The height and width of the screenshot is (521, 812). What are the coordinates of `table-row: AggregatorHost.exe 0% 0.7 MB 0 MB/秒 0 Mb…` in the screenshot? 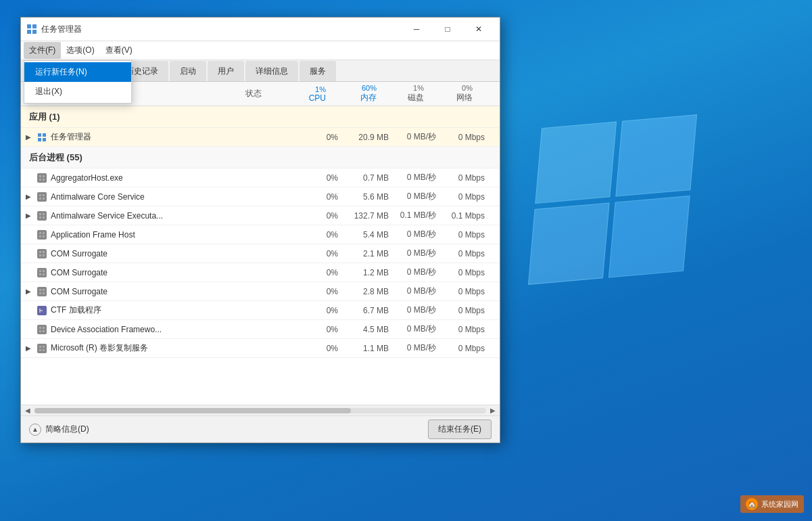 It's located at (260, 178).